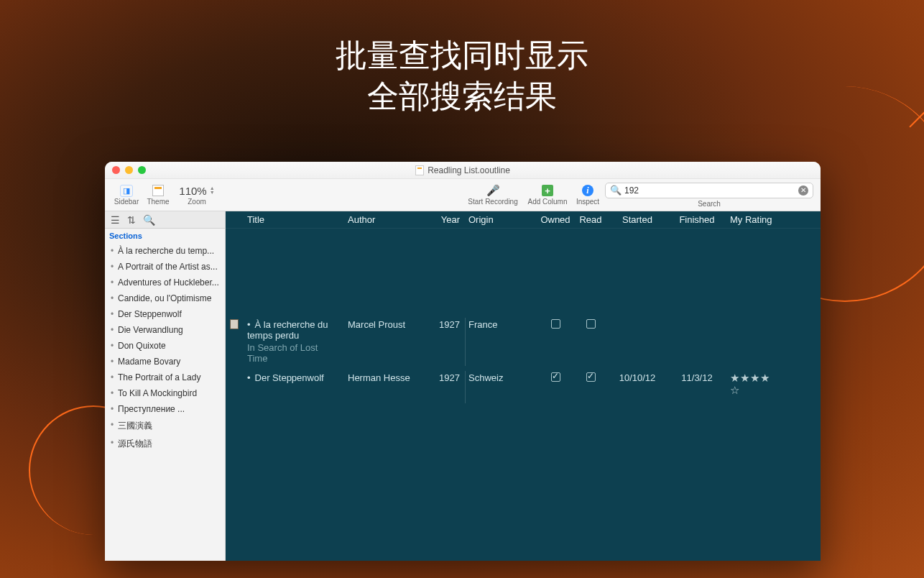 Image resolution: width=924 pixels, height=578 pixels. I want to click on plus-icon: +, so click(548, 191).